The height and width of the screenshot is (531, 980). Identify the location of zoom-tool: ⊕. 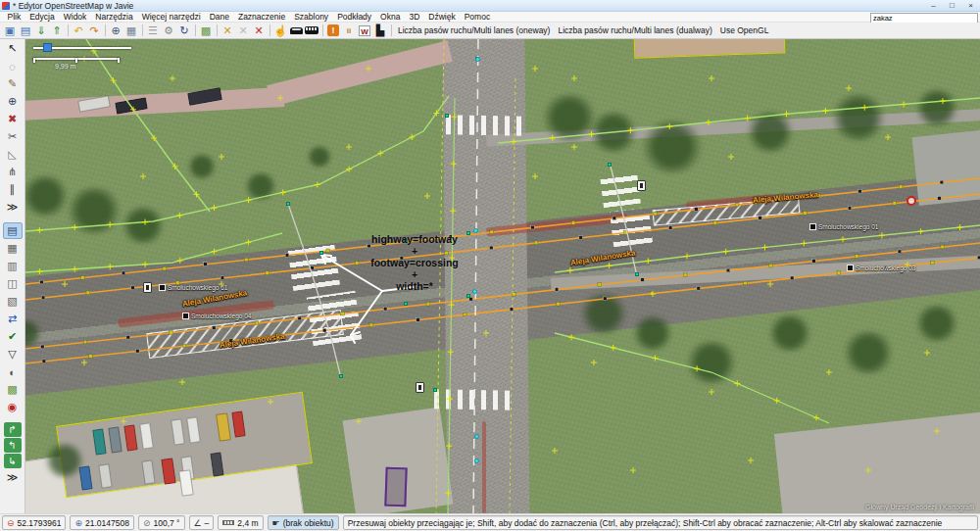
(13, 102).